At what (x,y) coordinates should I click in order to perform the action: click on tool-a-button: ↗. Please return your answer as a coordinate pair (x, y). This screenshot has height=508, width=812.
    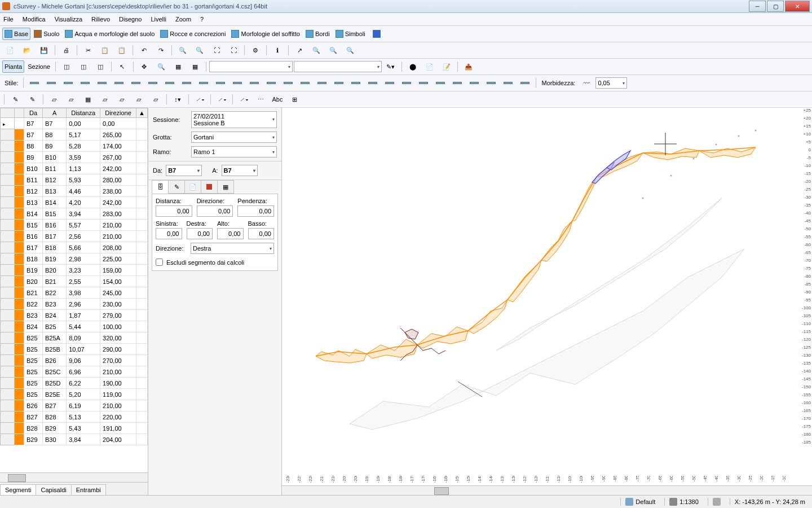
    Looking at the image, I should click on (299, 50).